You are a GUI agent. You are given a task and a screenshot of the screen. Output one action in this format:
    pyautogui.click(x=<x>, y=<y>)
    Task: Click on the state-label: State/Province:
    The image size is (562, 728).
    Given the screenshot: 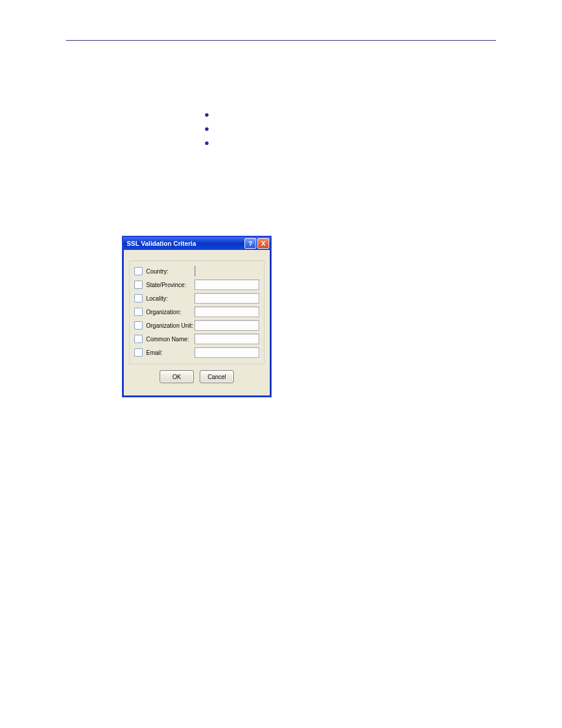 What is the action you would take?
    pyautogui.click(x=170, y=285)
    